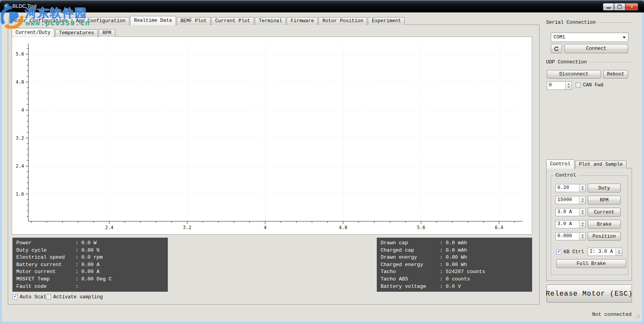  I want to click on controltab-plot-and-sample: Plot and Sample, so click(601, 165).